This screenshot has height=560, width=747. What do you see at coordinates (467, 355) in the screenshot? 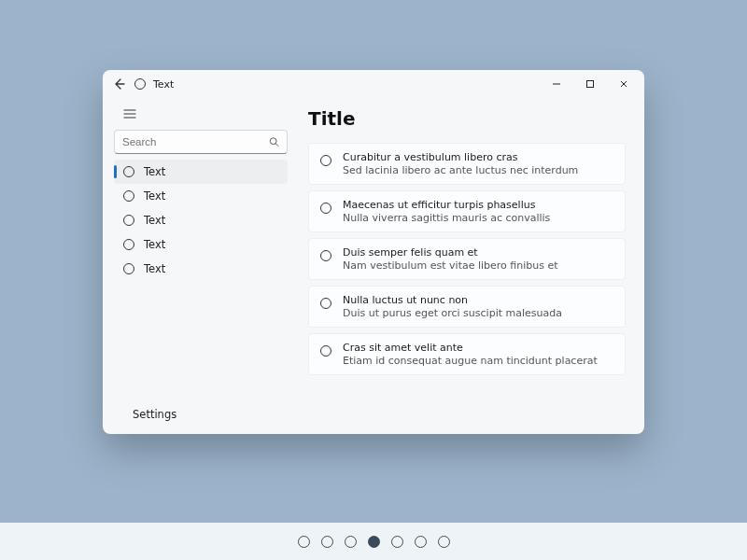
I see `list-card: Cras sit amet velit anteEtiam id consequ…` at bounding box center [467, 355].